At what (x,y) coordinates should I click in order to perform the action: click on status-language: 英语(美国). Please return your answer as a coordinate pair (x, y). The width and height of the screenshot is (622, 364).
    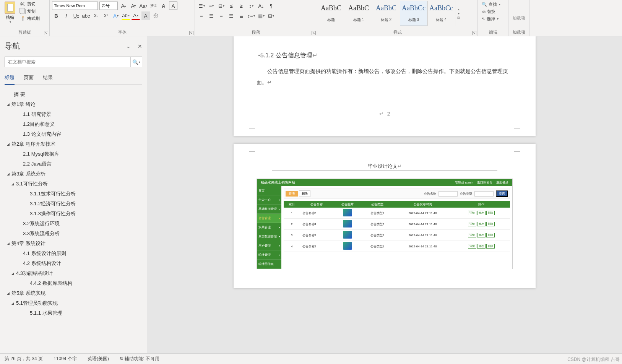
    Looking at the image, I should click on (98, 359).